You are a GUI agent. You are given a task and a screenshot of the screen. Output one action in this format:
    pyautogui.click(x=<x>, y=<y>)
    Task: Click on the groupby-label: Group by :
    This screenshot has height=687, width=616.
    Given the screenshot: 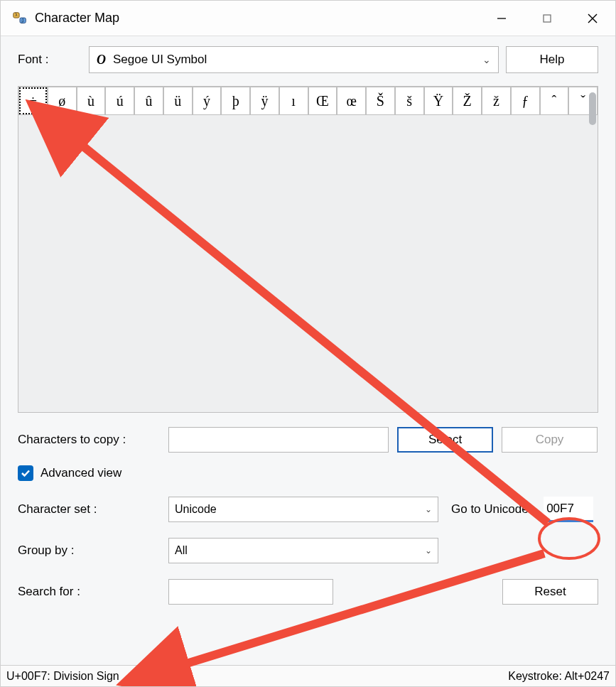 What is the action you would take?
    pyautogui.click(x=89, y=551)
    